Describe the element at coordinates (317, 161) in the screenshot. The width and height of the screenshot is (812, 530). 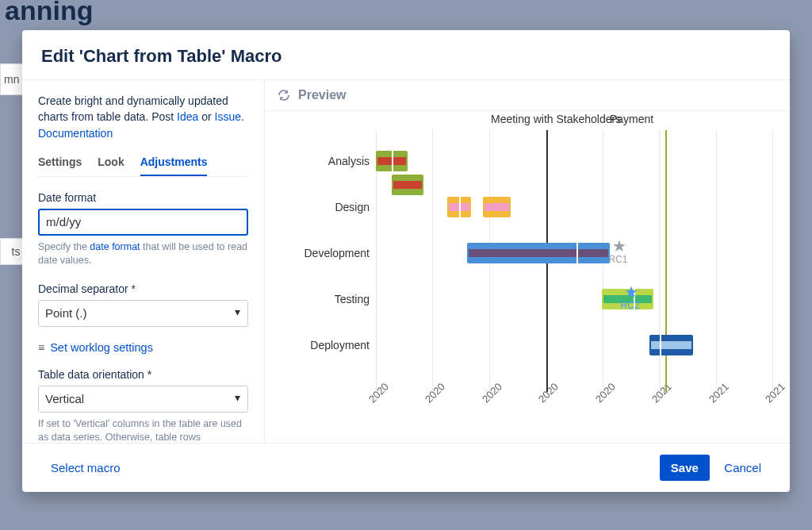
I see `gantt-row-label: Analysis` at that location.